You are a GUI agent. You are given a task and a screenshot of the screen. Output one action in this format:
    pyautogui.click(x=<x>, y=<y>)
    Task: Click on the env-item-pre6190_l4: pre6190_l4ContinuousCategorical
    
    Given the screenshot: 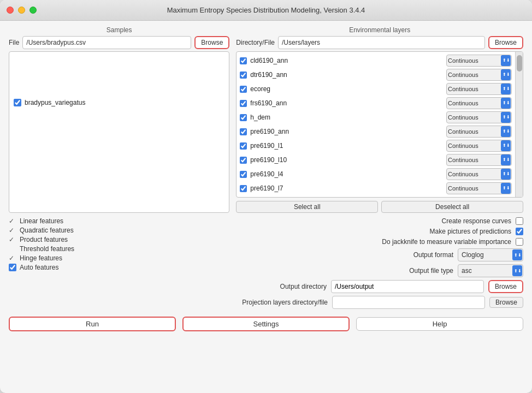 What is the action you would take?
    pyautogui.click(x=376, y=174)
    